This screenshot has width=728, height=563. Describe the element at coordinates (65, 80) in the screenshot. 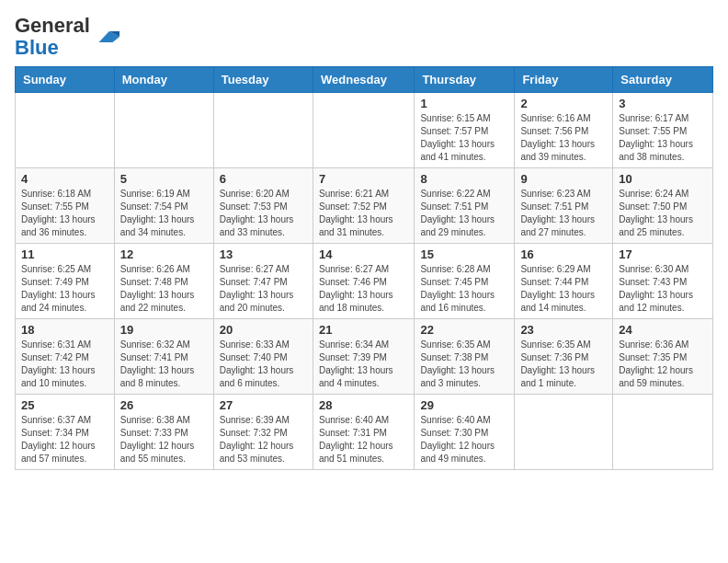

I see `weekday-header-sunday: Sunday` at that location.